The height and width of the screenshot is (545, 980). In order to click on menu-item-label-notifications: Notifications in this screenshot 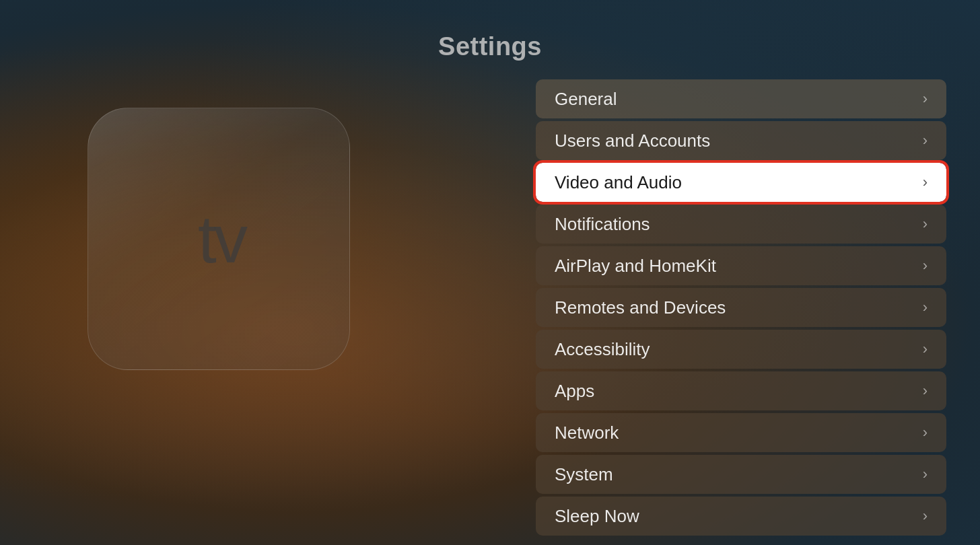, I will do `click(602, 225)`.